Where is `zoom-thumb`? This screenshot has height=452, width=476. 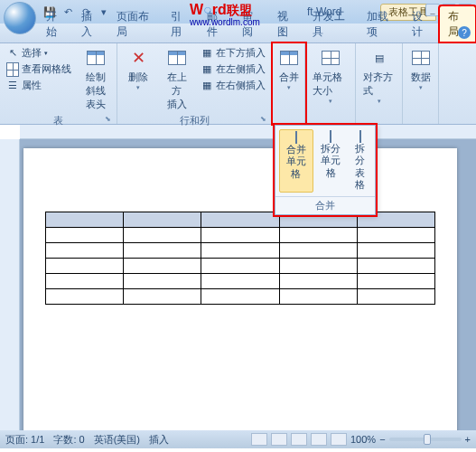 zoom-thumb is located at coordinates (427, 439).